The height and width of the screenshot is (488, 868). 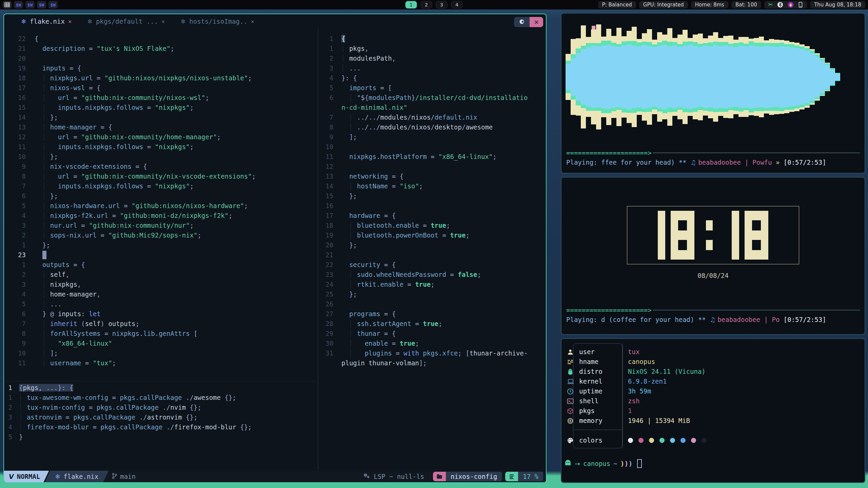 I want to click on code-line: 6 } @ inputs: let, so click(x=161, y=314).